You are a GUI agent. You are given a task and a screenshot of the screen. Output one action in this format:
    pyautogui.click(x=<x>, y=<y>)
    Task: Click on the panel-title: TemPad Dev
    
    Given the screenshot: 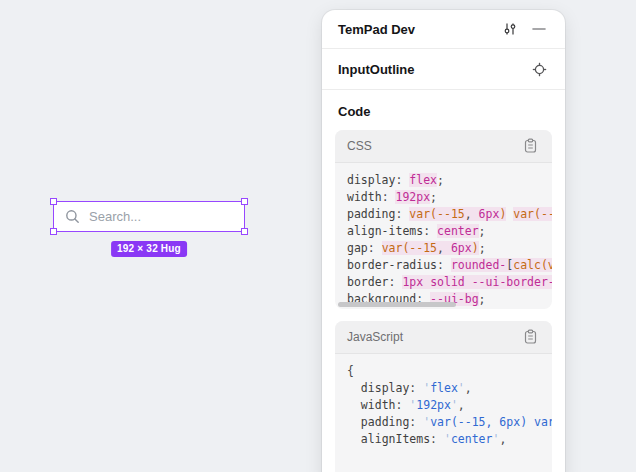 What is the action you would take?
    pyautogui.click(x=376, y=30)
    